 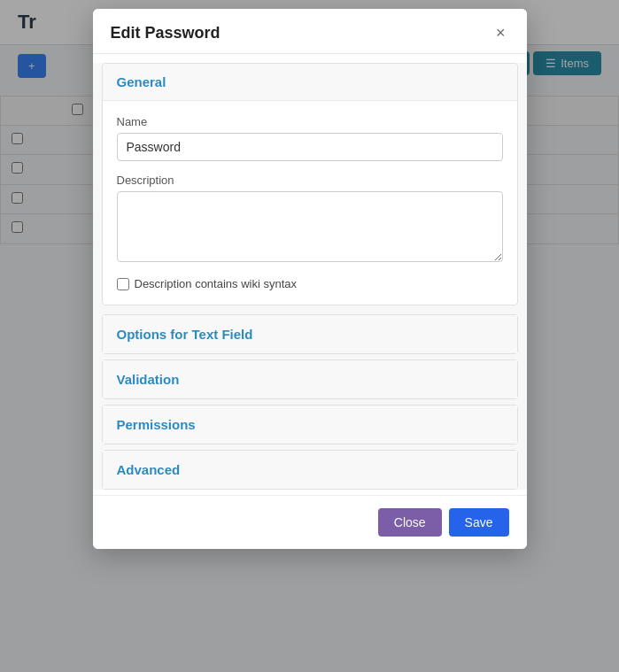 What do you see at coordinates (310, 32) in the screenshot?
I see `modal-header: Edit Password ×` at bounding box center [310, 32].